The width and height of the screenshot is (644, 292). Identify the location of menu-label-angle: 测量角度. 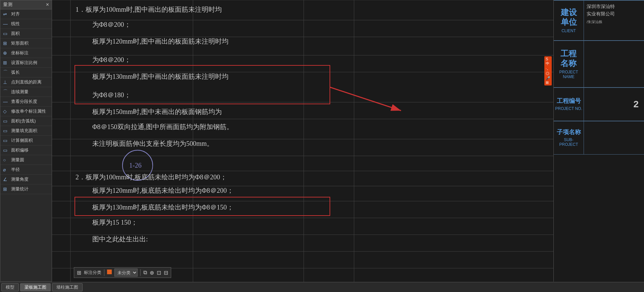
(20, 179).